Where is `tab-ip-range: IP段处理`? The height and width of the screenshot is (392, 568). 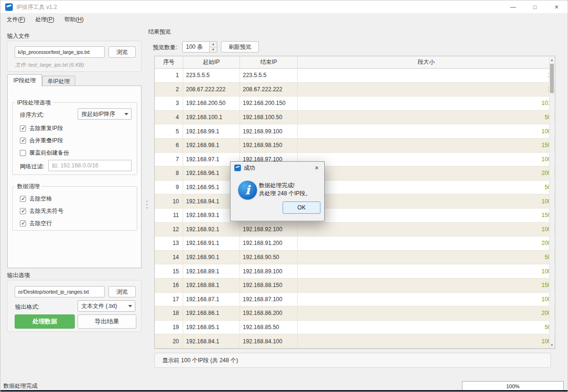
tab-ip-range: IP段处理 is located at coordinates (25, 80).